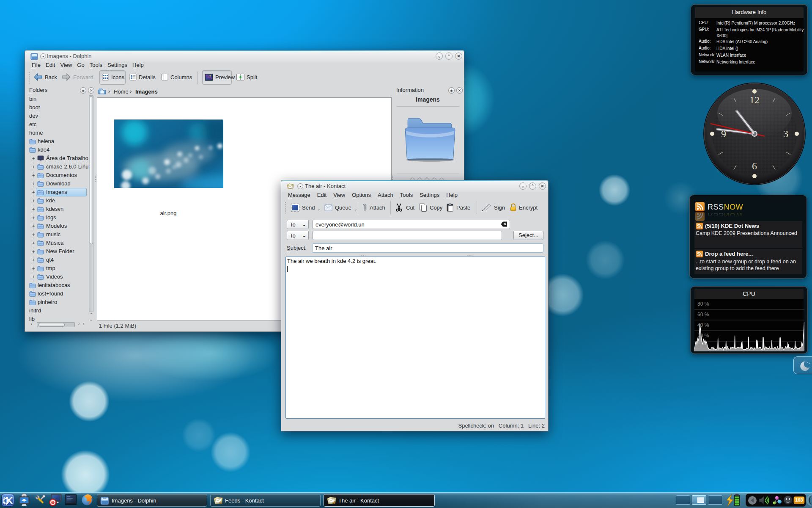 The width and height of the screenshot is (812, 508). Describe the element at coordinates (754, 166) in the screenshot. I see `svg-text: 6` at that location.